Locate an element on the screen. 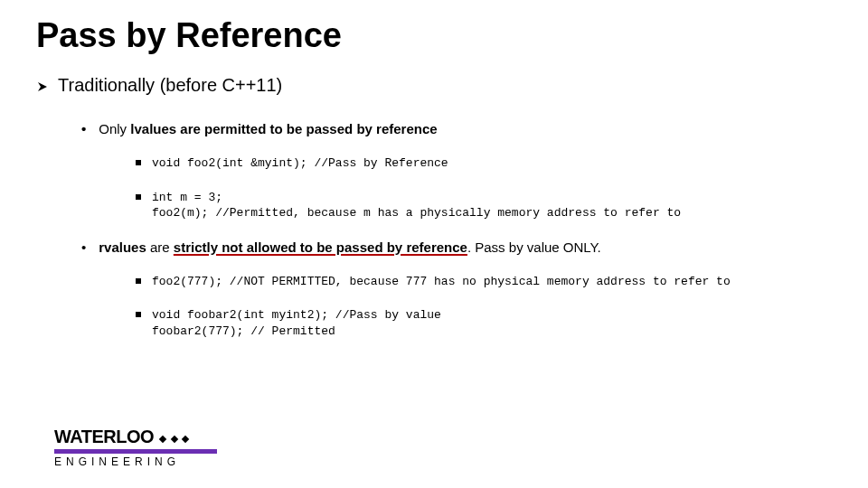 The width and height of the screenshot is (868, 488). text-fragment: Only is located at coordinates (114, 128).